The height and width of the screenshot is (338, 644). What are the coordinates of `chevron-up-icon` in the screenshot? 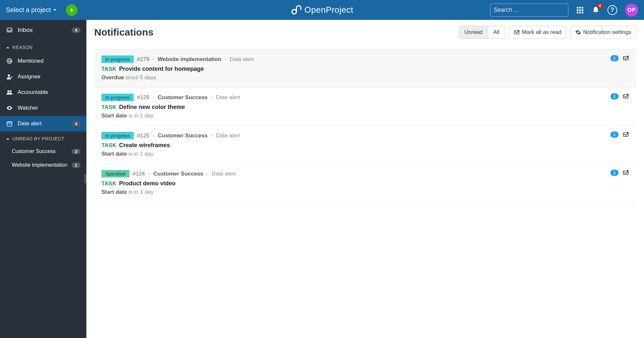 It's located at (8, 47).